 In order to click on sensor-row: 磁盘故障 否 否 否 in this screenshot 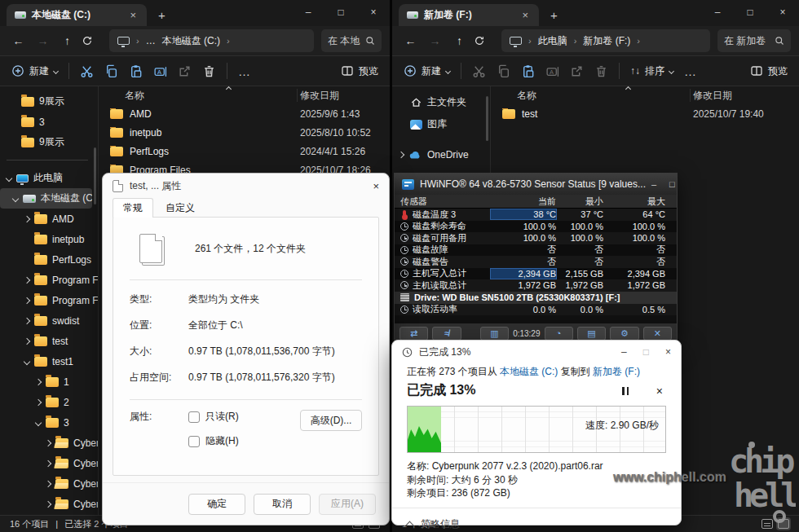, I will do `click(536, 251)`.